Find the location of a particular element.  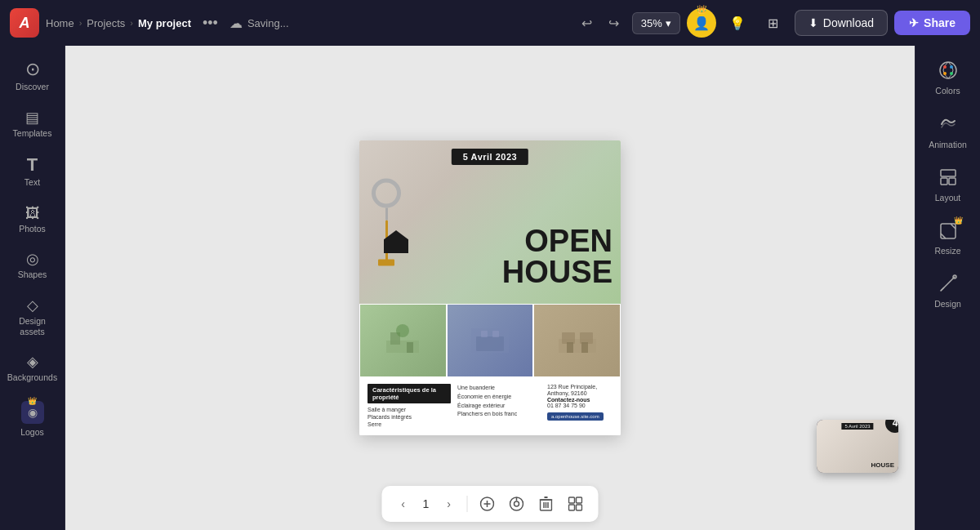

breadcrumb: Home › Projects › My project is located at coordinates (118, 23).